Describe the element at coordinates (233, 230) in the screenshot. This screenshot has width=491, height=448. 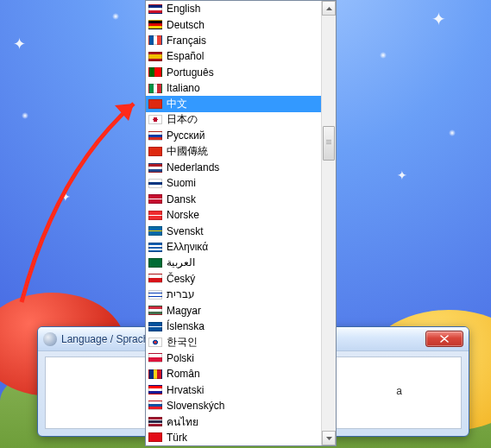
I see `language-option: Svenskt` at that location.